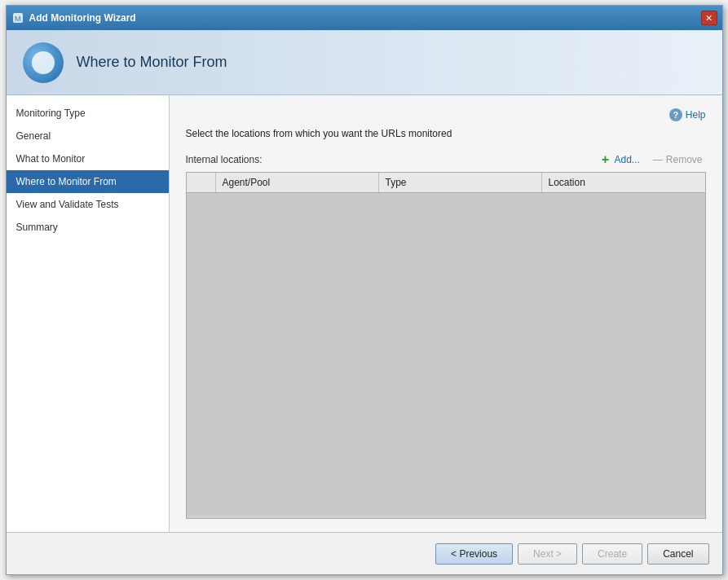 This screenshot has width=728, height=580. What do you see at coordinates (73, 18) in the screenshot?
I see `title-bar-left: M Add Monitoring Wizard` at bounding box center [73, 18].